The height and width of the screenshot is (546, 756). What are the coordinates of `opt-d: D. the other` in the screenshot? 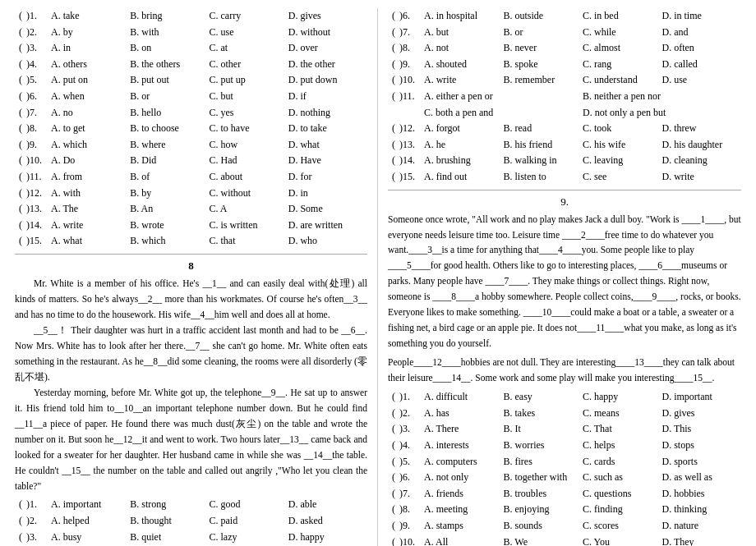 It's located at (328, 64).